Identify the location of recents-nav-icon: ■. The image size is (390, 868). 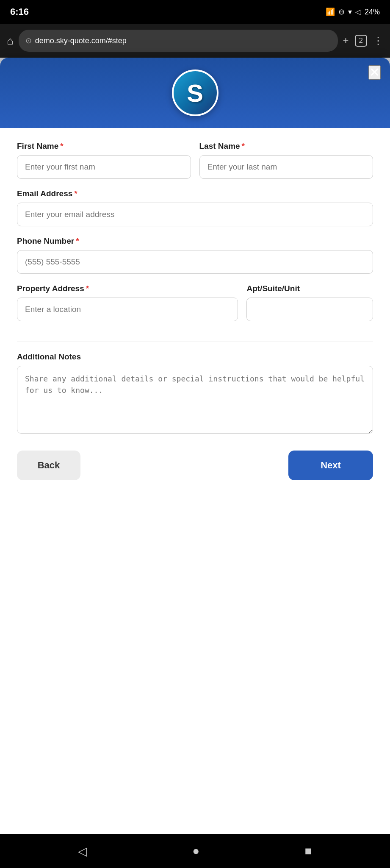
(308, 851).